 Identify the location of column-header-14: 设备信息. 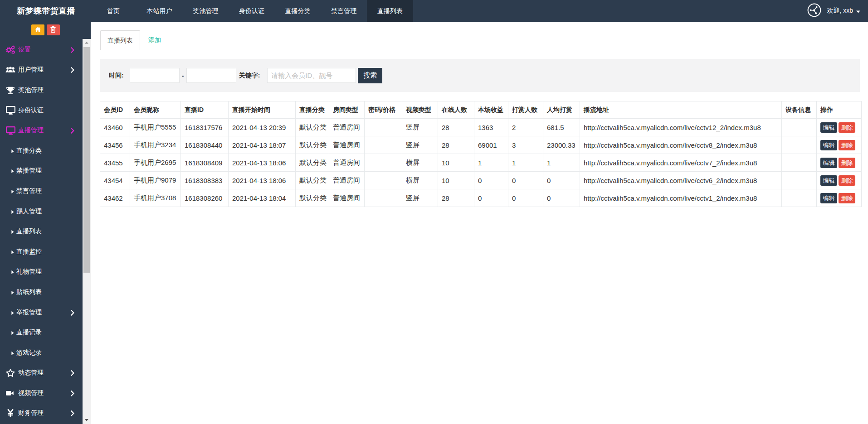
(799, 110).